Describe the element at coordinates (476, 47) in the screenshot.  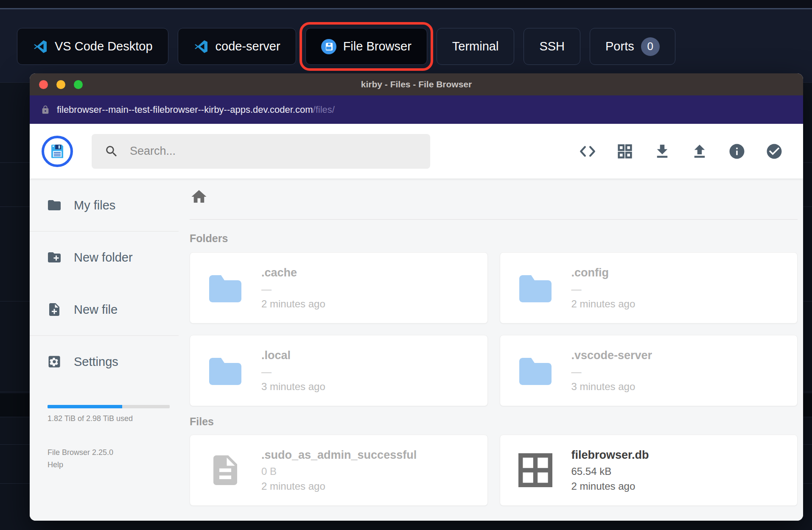
I see `terminal-button: Terminal` at that location.